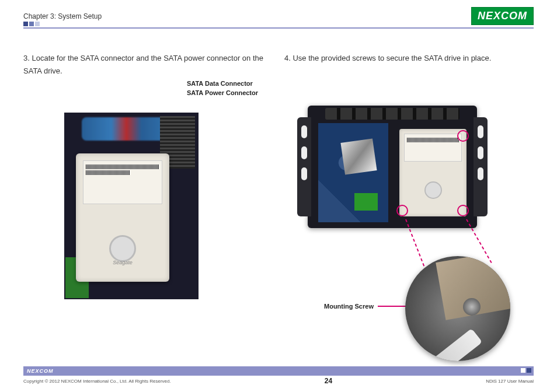 Image resolution: width=557 pixels, height=392 pixels. What do you see at coordinates (433, 190) in the screenshot?
I see `hdd2-spindle` at bounding box center [433, 190].